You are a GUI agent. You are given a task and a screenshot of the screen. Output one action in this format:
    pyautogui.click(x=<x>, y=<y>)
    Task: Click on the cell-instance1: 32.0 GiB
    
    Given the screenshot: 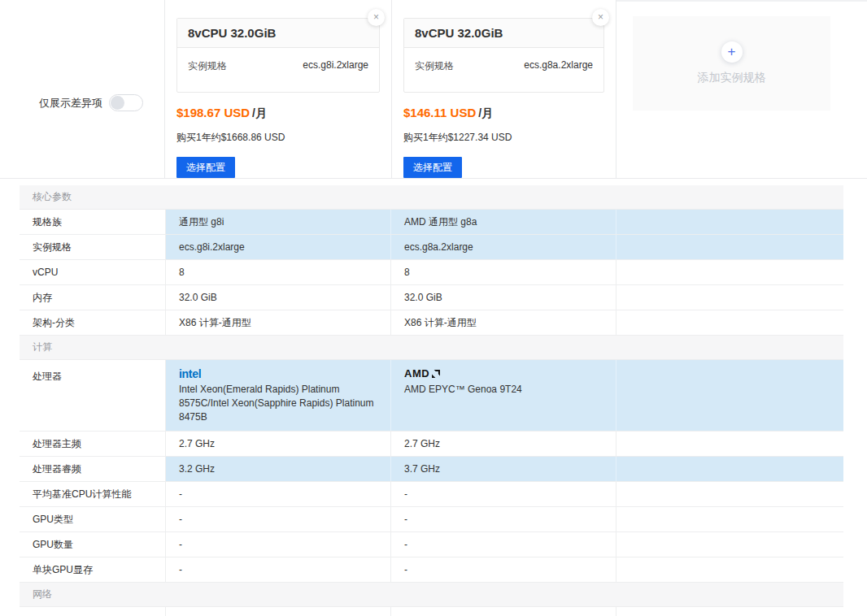 What is the action you would take?
    pyautogui.click(x=278, y=297)
    